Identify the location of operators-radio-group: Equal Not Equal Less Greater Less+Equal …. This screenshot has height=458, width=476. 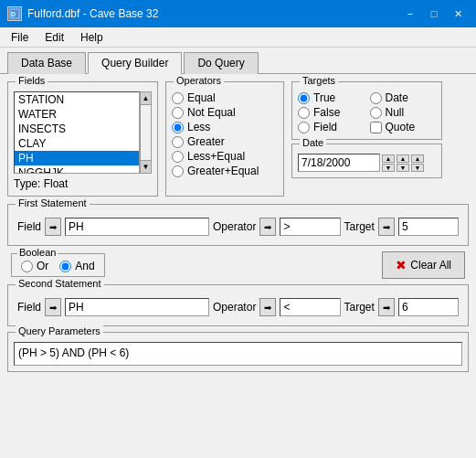
(225, 134).